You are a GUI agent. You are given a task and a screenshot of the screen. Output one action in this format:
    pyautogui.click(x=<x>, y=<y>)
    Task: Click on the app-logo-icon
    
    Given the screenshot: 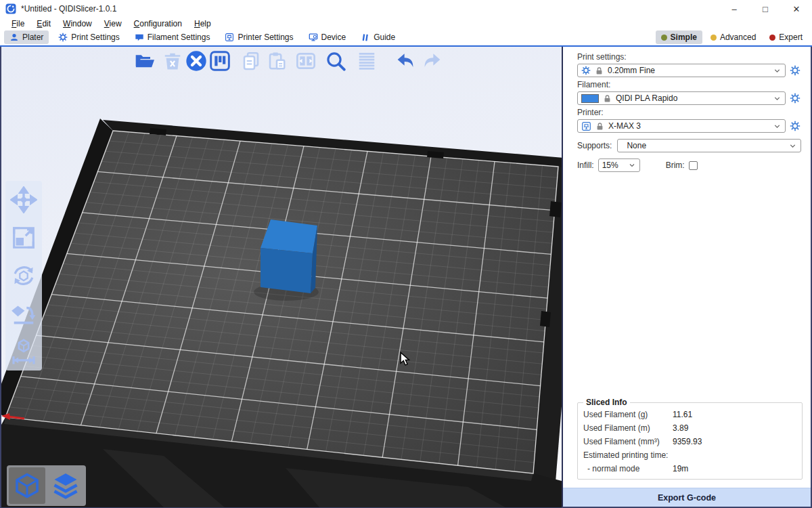 What is the action you would take?
    pyautogui.click(x=11, y=9)
    